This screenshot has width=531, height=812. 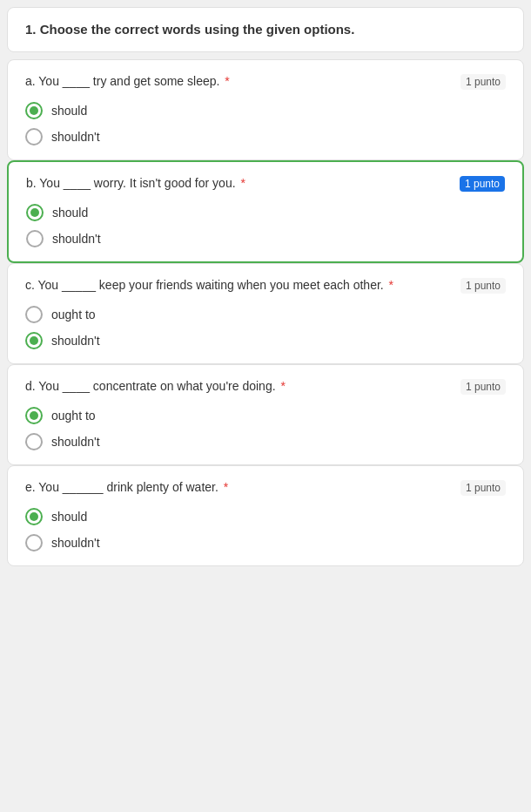 I want to click on question-header-c: c. You _____ keep your friends waiting w…, so click(x=266, y=286).